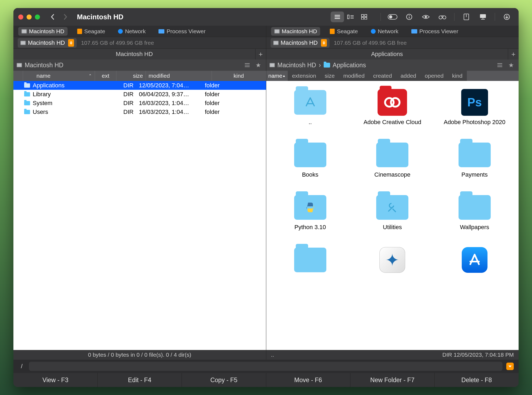 This screenshot has width=532, height=395. Describe the element at coordinates (310, 216) in the screenshot. I see `grid-item: Python 3.10` at that location.